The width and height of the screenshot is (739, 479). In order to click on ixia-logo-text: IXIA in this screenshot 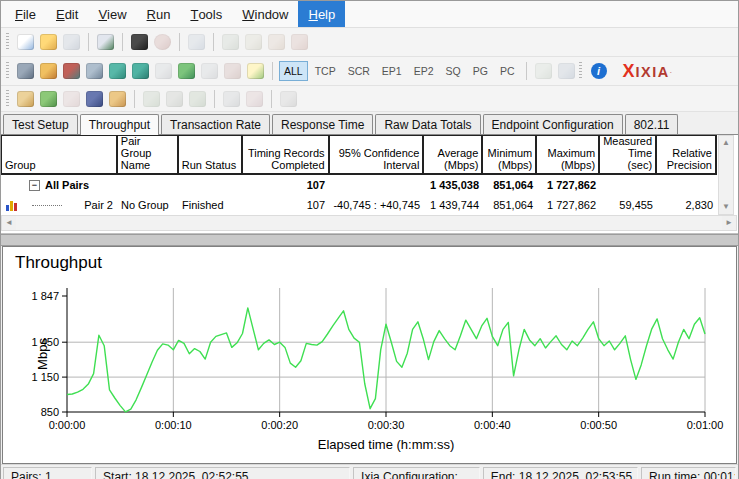, I will do `click(653, 72)`.